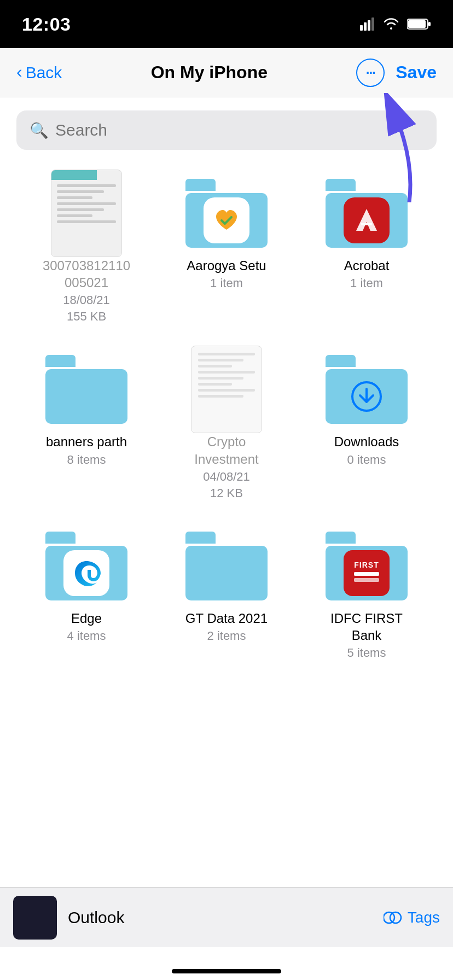 The height and width of the screenshot is (980, 453). Describe the element at coordinates (226, 73) in the screenshot. I see `nav-bar: ‹ Back On My iPhone ··· Save` at that location.